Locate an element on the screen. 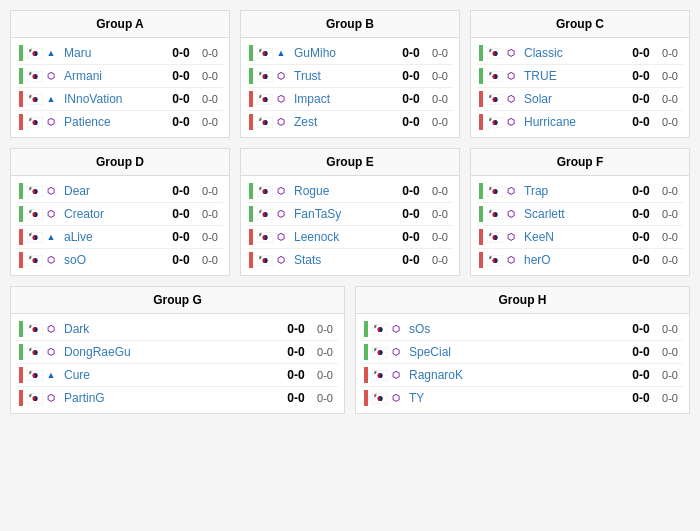 The width and height of the screenshot is (700, 531). player-row: ⬡ Zest 0-0 0-0 is located at coordinates (350, 122).